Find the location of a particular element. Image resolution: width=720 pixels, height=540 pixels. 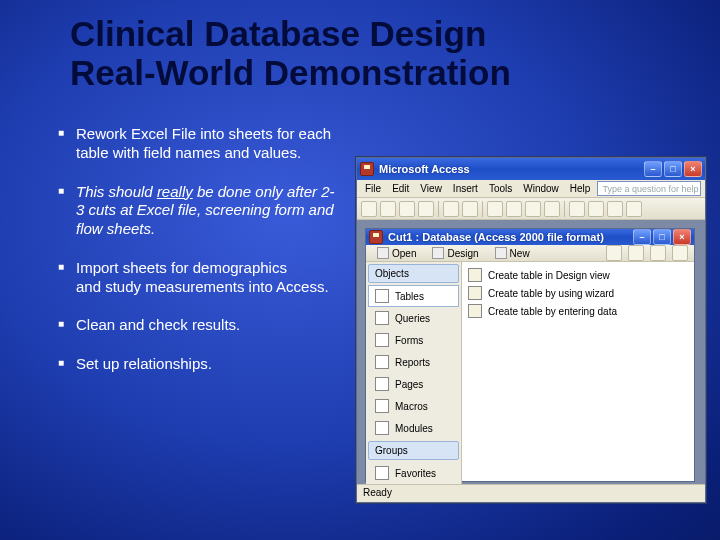

db-toolbar: Open Design New is located at coordinates (530, 254).